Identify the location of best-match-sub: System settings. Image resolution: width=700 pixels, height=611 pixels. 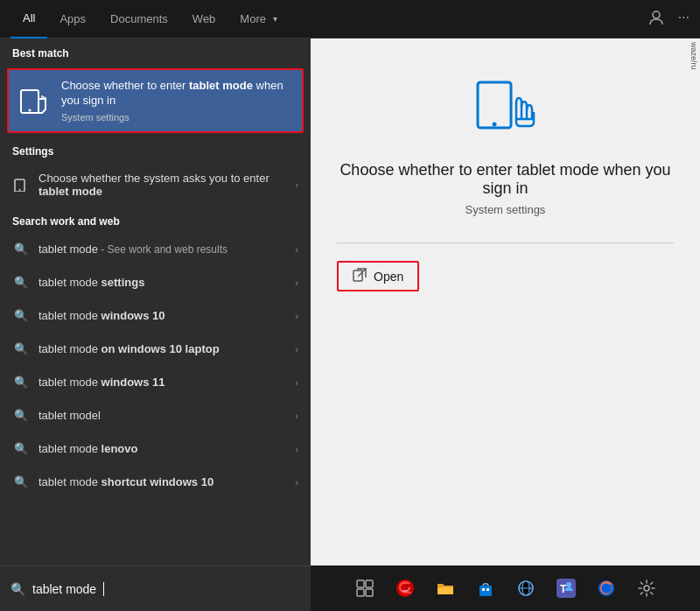
(177, 117).